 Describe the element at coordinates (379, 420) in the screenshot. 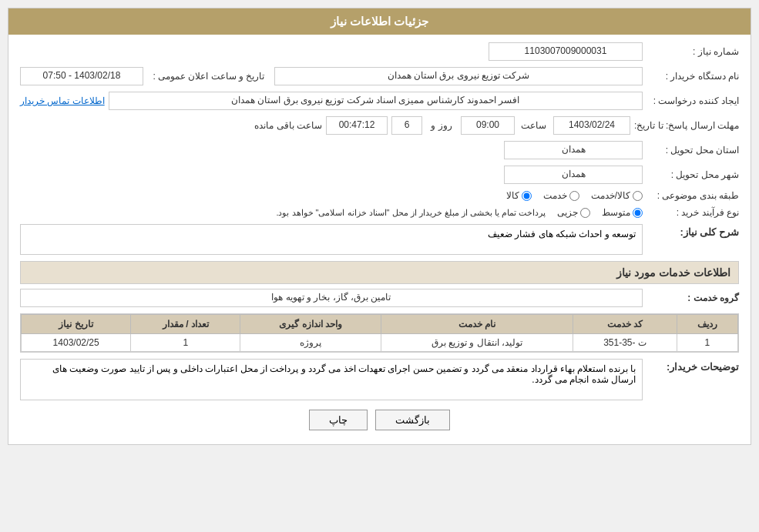

I see `button-row: بازگشت چاپ` at that location.